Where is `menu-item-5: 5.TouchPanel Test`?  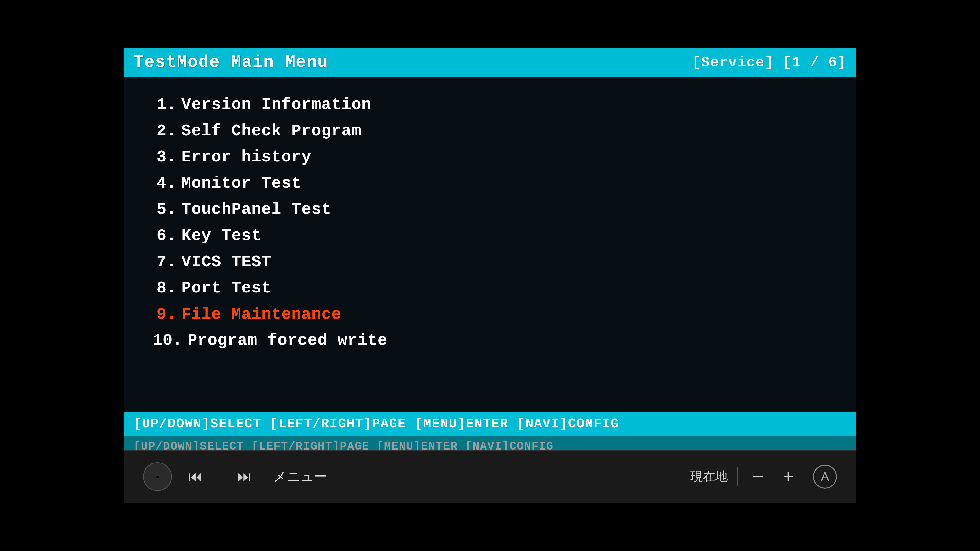 menu-item-5: 5.TouchPanel Test is located at coordinates (492, 210).